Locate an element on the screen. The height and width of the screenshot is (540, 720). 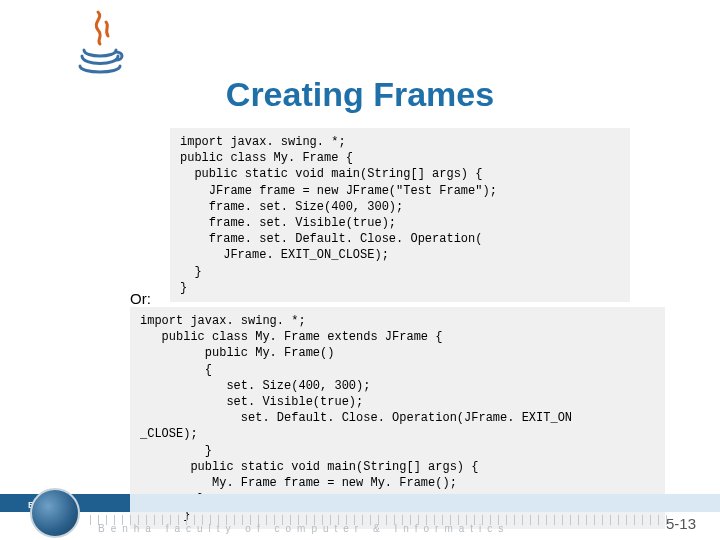
footer: B F C I Benha faculty of computer & Info… is located at coordinates (360, 518).